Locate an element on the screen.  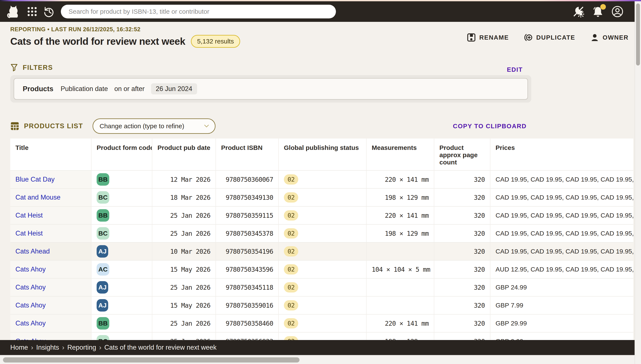
products-list-heading: PRODUCTS LIST is located at coordinates (54, 126).